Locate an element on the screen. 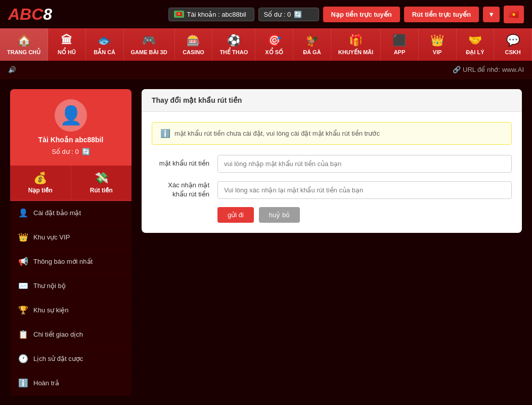 The width and height of the screenshot is (532, 405). game-bai-3d-icon: 🎮 is located at coordinates (149, 40).